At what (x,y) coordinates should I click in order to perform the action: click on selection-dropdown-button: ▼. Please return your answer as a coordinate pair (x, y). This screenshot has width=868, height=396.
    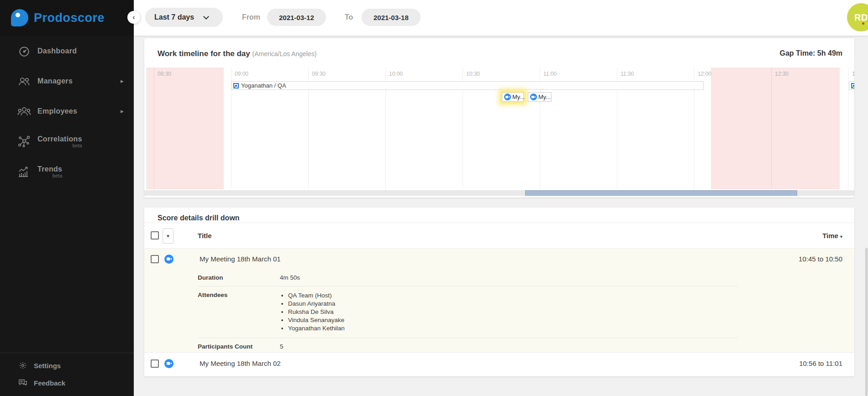
    Looking at the image, I should click on (168, 236).